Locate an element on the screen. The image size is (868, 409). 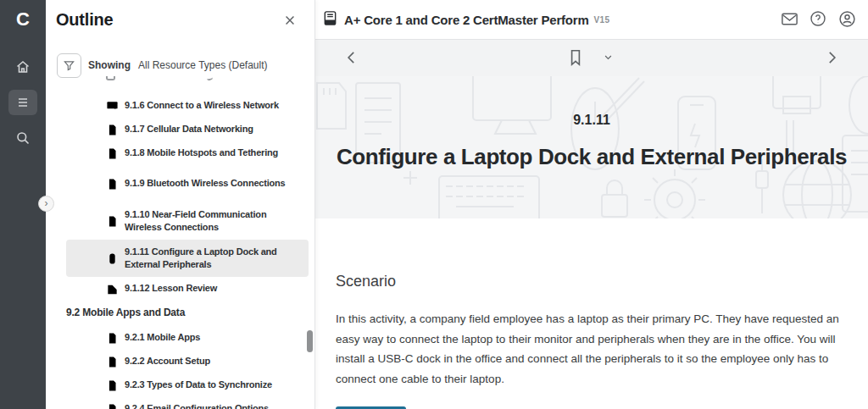
account-button is located at coordinates (847, 19).